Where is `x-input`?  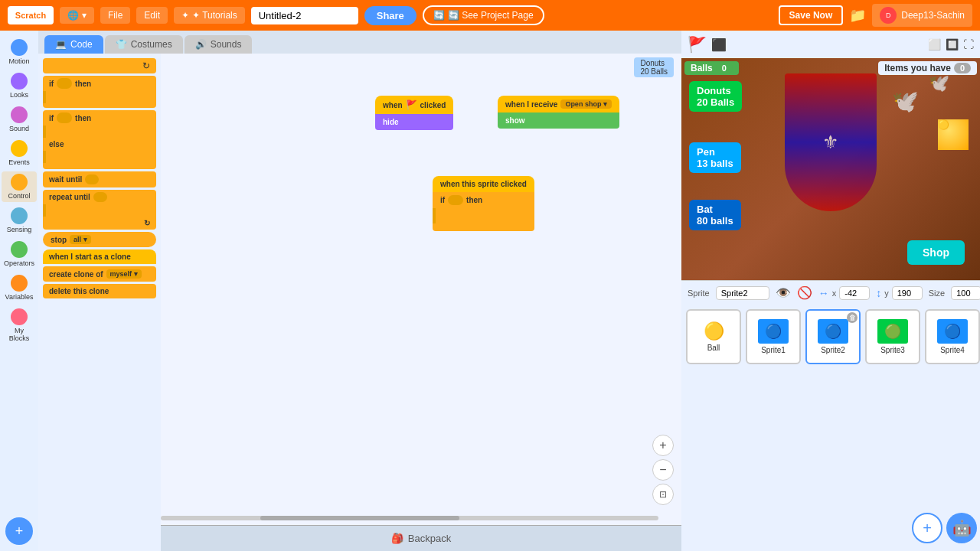 x-input is located at coordinates (854, 293).